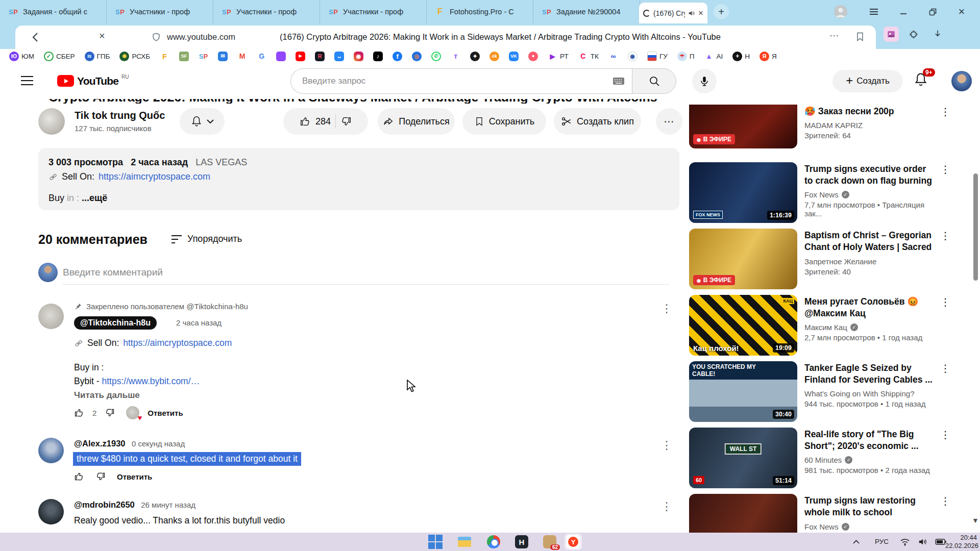 Image resolution: width=980 pixels, height=551 pixels. I want to click on video-title: Trump signs law restoring whole milk to …, so click(870, 507).